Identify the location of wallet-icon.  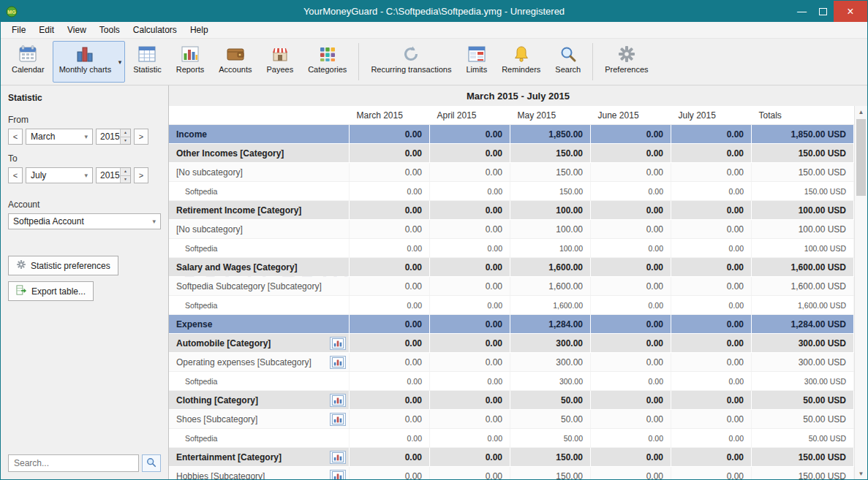
(235, 54).